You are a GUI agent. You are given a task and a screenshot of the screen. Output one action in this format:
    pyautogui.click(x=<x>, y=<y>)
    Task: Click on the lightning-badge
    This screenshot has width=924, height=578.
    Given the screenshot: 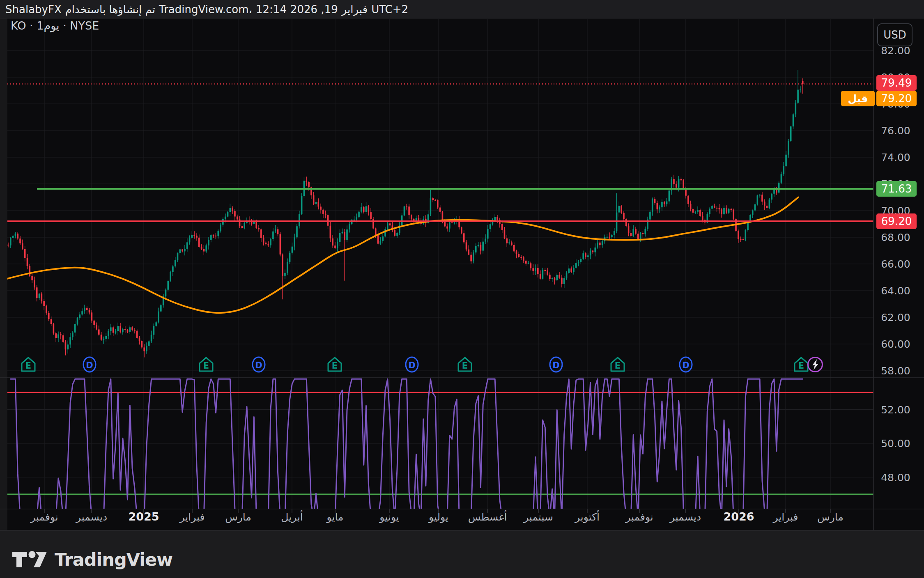 What is the action you would take?
    pyautogui.click(x=816, y=365)
    